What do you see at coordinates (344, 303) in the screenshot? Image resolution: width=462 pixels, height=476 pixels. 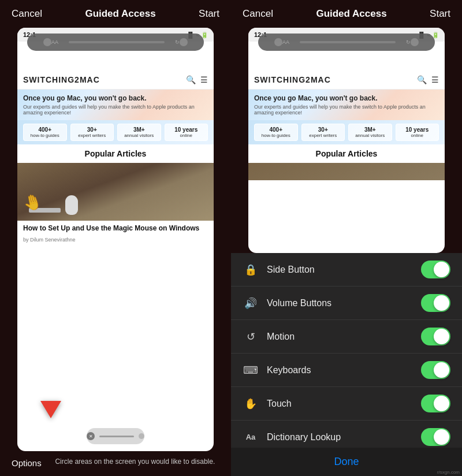 I see `volume-buttons-label: Volume Buttons` at bounding box center [344, 303].